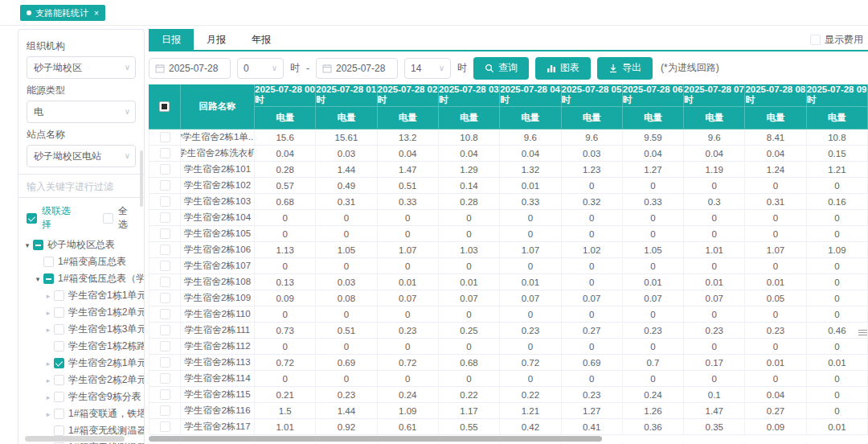 The width and height of the screenshot is (868, 444). I want to click on org-select: 砂子坳校区 ∨, so click(81, 68).